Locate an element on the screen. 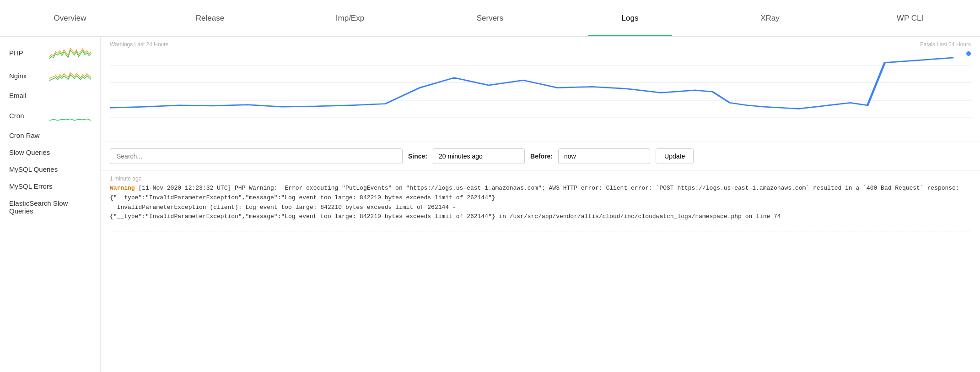 This screenshot has width=980, height=372. nav-item-release: Release is located at coordinates (210, 18).